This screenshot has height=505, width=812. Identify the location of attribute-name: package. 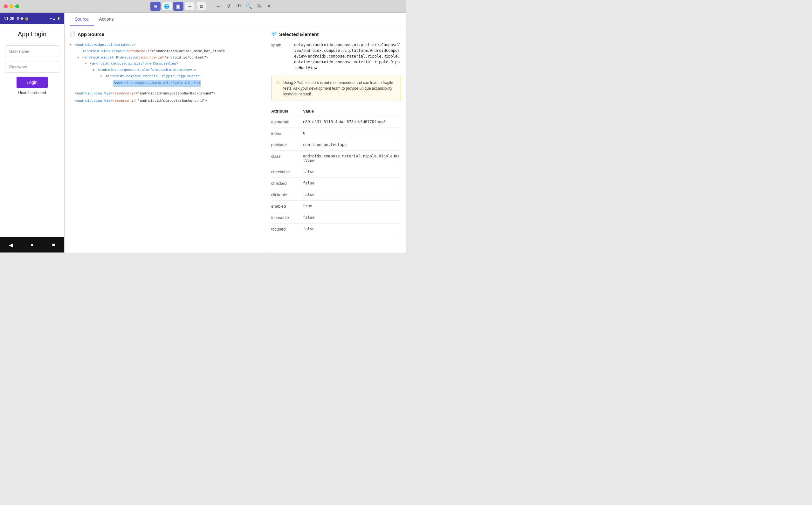
(287, 145).